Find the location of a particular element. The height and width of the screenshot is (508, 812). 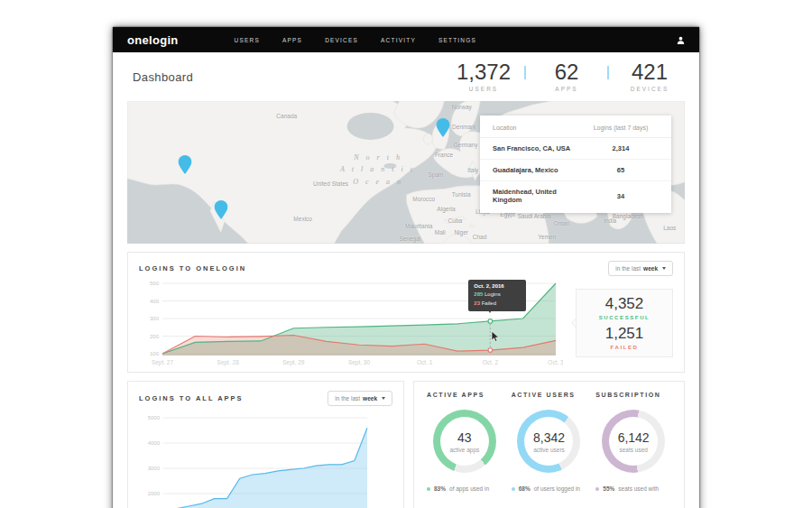

logins-range-dropdown: in the last week is located at coordinates (641, 269).